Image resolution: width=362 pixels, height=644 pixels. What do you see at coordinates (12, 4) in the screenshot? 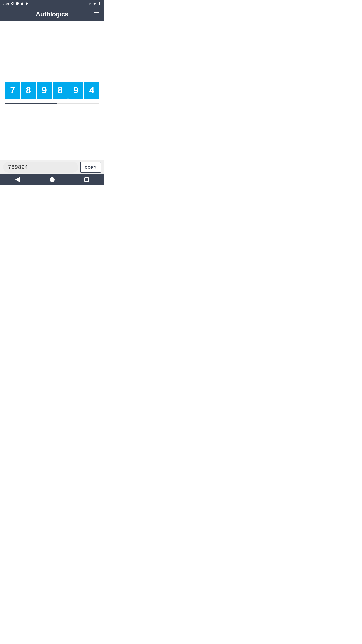
I see `gear-icon` at bounding box center [12, 4].